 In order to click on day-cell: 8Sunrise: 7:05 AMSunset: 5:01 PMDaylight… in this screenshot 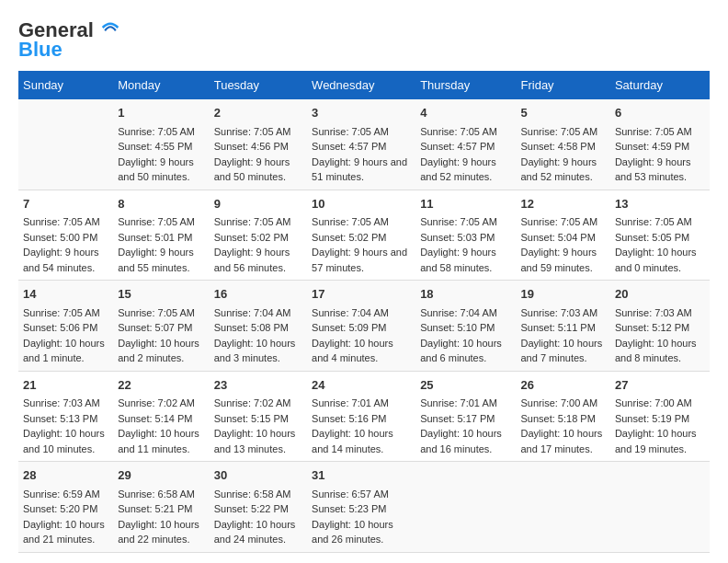, I will do `click(162, 236)`.